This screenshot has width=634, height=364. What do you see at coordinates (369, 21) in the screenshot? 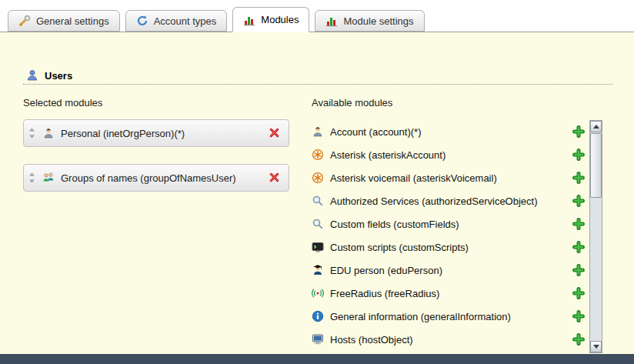
I see `tab-module-settings: Module settings` at bounding box center [369, 21].